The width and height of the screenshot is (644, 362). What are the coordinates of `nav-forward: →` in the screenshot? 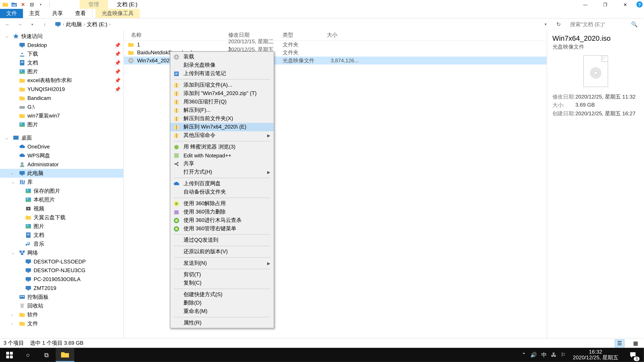 It's located at (20, 24).